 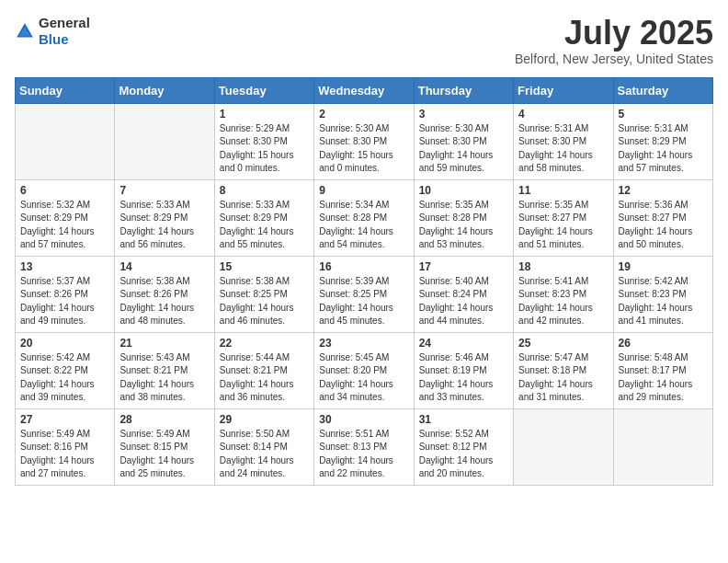 What do you see at coordinates (165, 370) in the screenshot?
I see `calendar-cell-w4-d2: 21Sunrise: 5:43 AM Sunset: 8:21 PM Dayli…` at bounding box center [165, 370].